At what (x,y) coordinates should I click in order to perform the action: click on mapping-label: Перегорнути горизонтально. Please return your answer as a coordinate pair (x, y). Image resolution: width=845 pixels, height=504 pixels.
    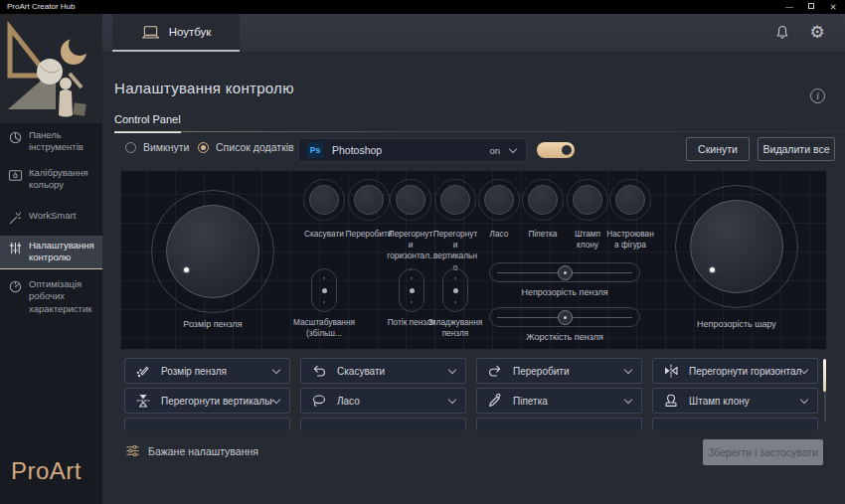
    Looking at the image, I should click on (746, 372).